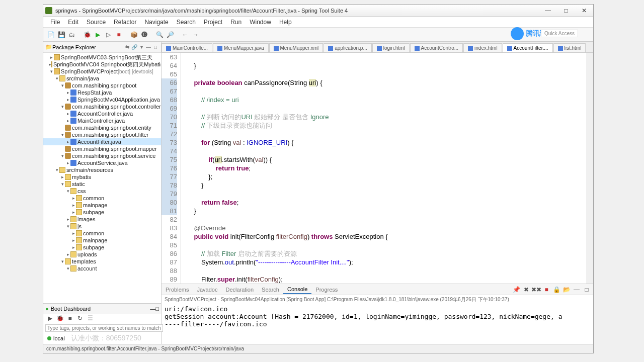 Image resolution: width=644 pixels, height=362 pixels. What do you see at coordinates (148, 47) in the screenshot?
I see `minimize-view-icon: —` at bounding box center [148, 47].